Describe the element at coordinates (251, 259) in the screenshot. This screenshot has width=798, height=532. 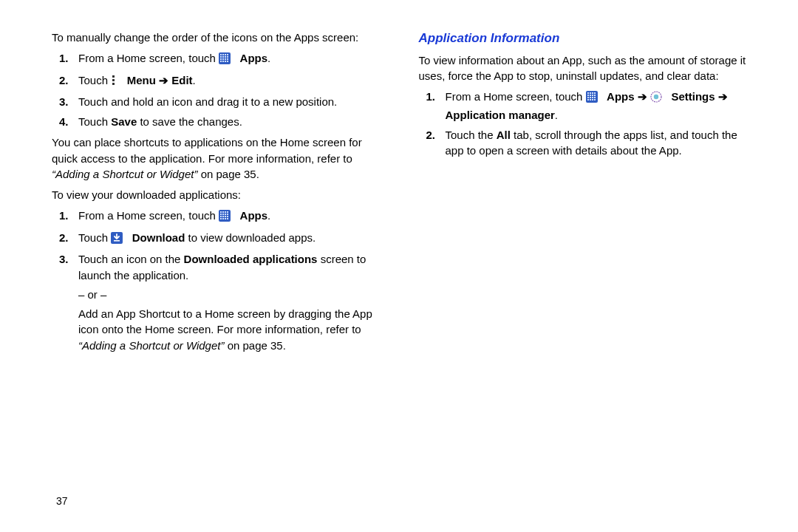
I see `downloaded-apps-label: Downloaded applications` at that location.